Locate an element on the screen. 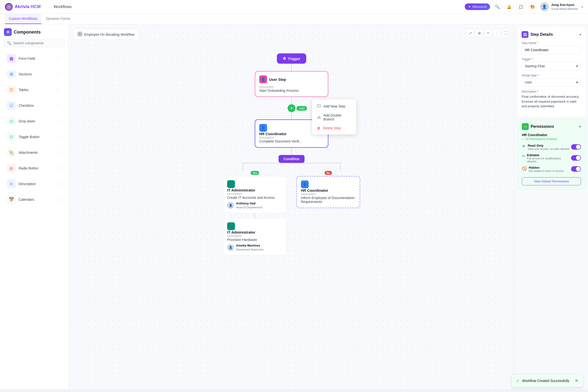 The height and width of the screenshot is (392, 588). dhruva-ai-button: ✦ Dhruva AI is located at coordinates (477, 7).